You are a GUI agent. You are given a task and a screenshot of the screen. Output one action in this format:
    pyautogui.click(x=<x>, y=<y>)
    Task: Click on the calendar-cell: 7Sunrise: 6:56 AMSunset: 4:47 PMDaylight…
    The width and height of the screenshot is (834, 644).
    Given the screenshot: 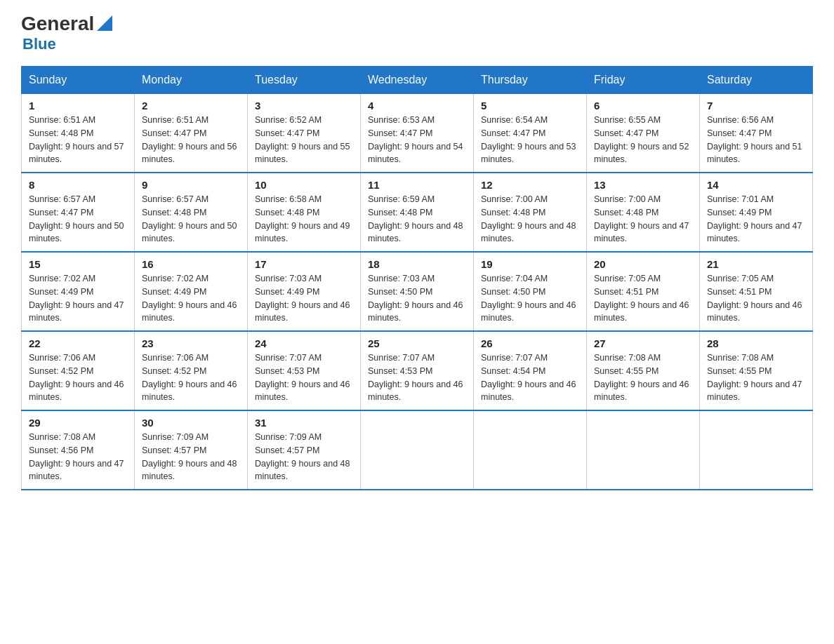 What is the action you would take?
    pyautogui.click(x=757, y=133)
    